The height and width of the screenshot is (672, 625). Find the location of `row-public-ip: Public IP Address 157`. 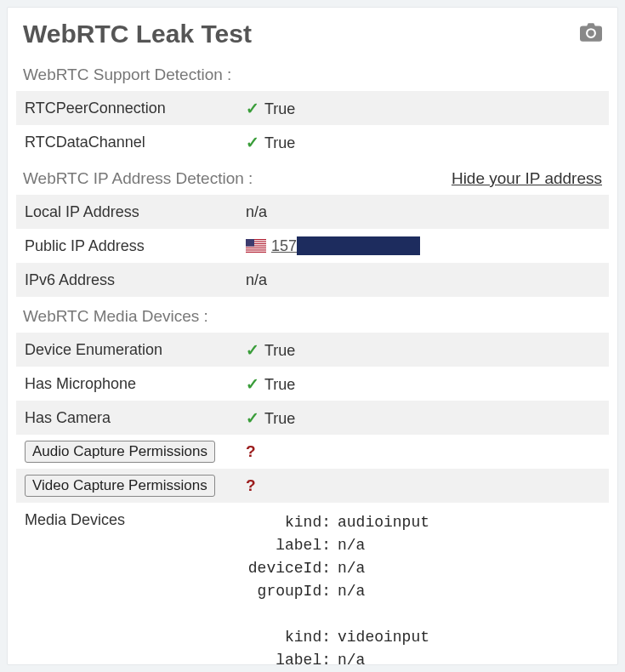

row-public-ip: Public IP Address 157 is located at coordinates (313, 246).